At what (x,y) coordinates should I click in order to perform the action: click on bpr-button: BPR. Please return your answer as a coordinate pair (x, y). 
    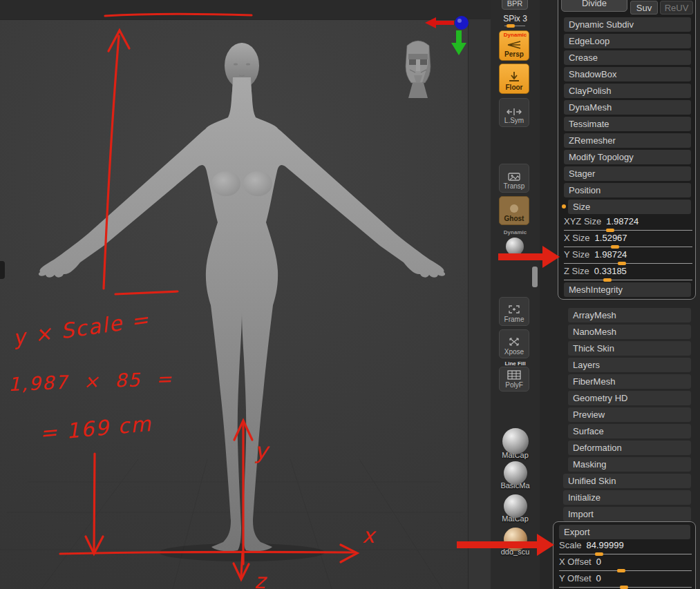
    Looking at the image, I should click on (515, 5).